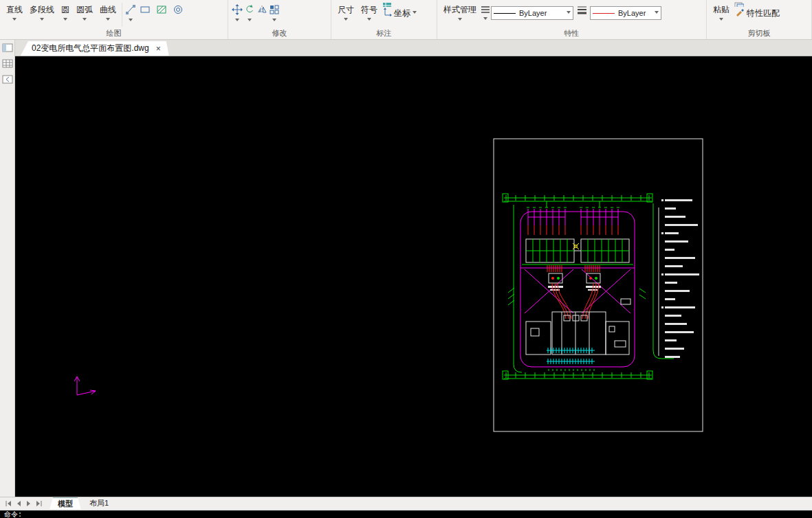 Image resolution: width=812 pixels, height=518 pixels. Describe the element at coordinates (280, 19) in the screenshot. I see `ribbon-group-modify: 修改` at that location.